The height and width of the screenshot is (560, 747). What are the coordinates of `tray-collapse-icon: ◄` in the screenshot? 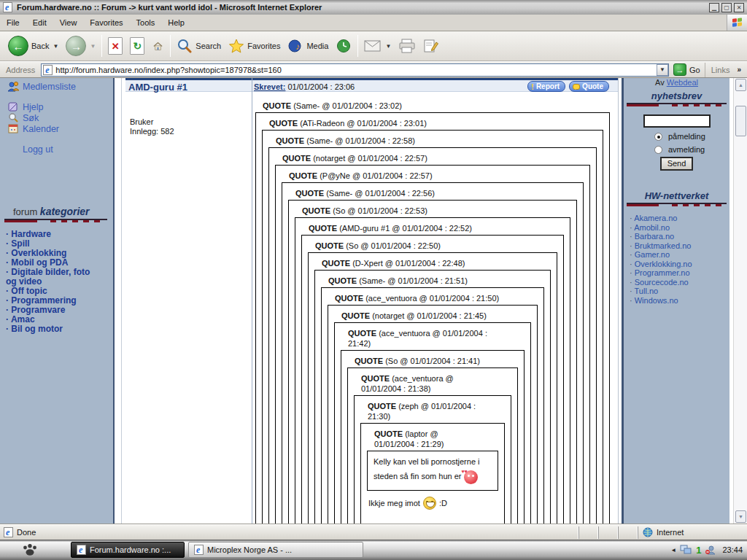 It's located at (673, 550).